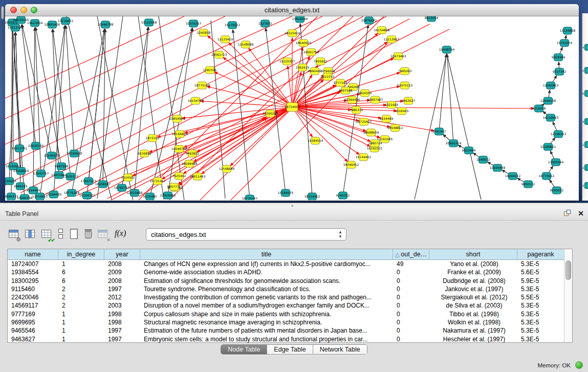 The height and width of the screenshot is (372, 588). Describe the element at coordinates (290, 339) in the screenshot. I see `table-row: 946362711997Embryonic stem cells: a mode…` at that location.